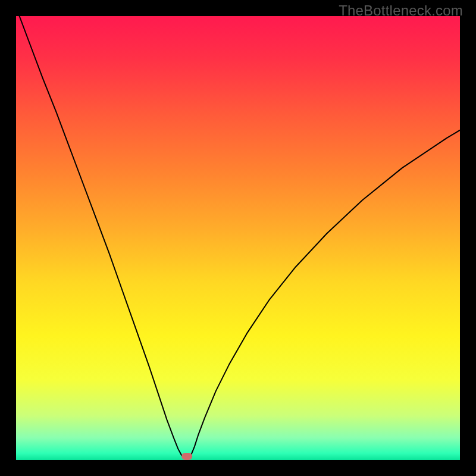  I want to click on watermark-text: TheBottleneck.com, so click(401, 11).